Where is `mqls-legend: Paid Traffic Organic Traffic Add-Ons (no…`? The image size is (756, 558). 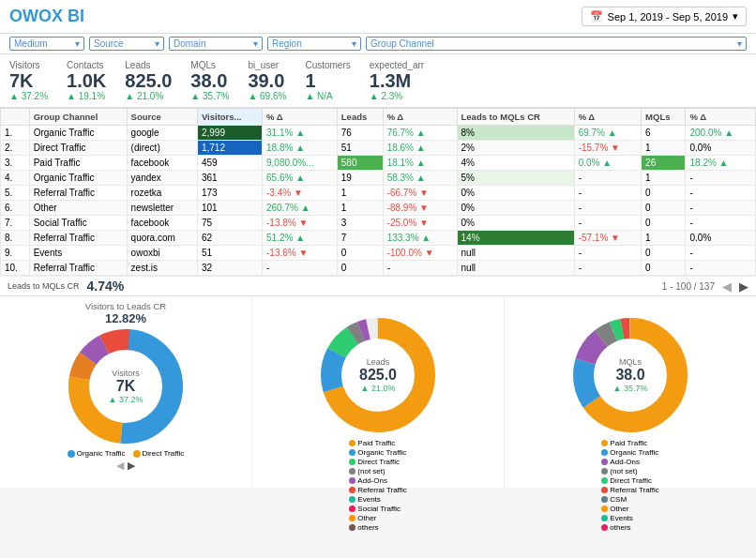
mqls-legend: Paid Traffic Organic Traffic Add-Ons (no… is located at coordinates (630, 486).